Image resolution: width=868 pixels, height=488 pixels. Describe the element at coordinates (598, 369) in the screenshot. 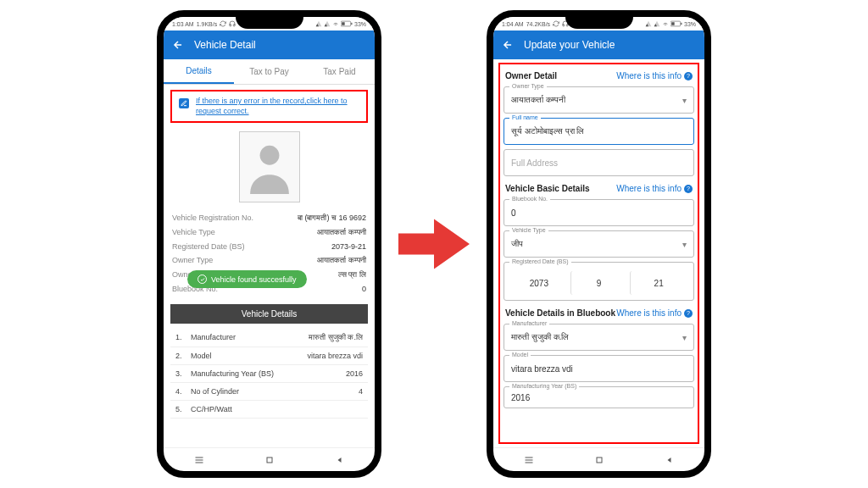

I see `model-input: Model vitara brezza vdi` at that location.